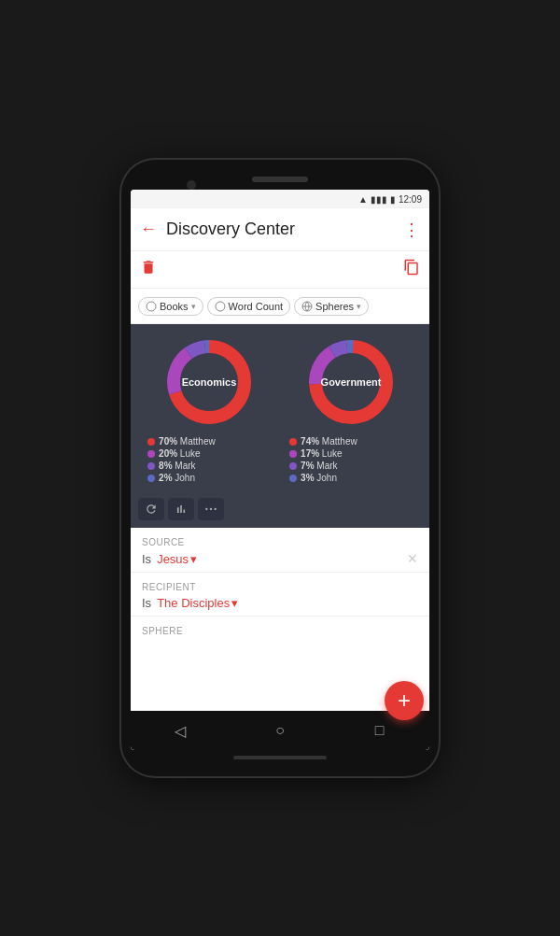 The height and width of the screenshot is (936, 560). Describe the element at coordinates (209, 382) in the screenshot. I see `donut-economics: Economics` at that location.